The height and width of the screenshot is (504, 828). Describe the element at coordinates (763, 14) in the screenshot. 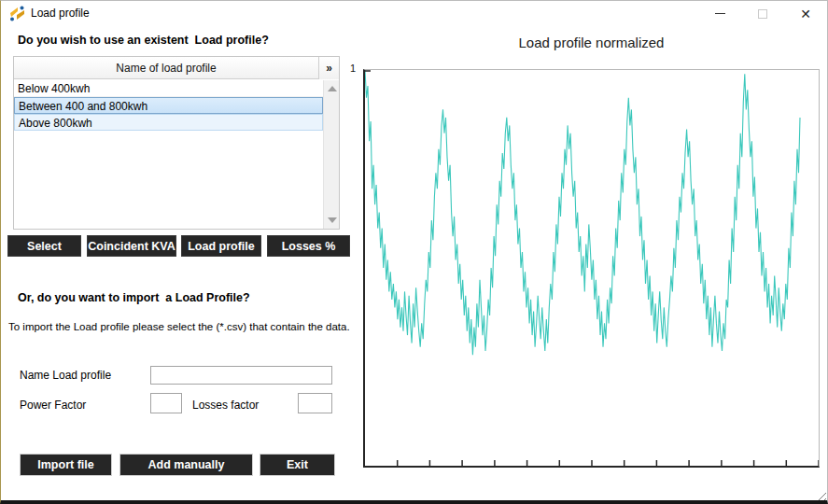

I see `maximize-icon` at that location.